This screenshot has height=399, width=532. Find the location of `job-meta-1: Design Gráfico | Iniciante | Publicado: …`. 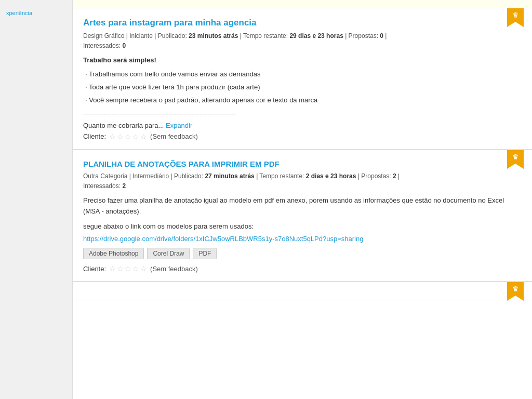

job-meta-1: Design Gráfico | Iniciante | Publicado: … is located at coordinates (302, 41).